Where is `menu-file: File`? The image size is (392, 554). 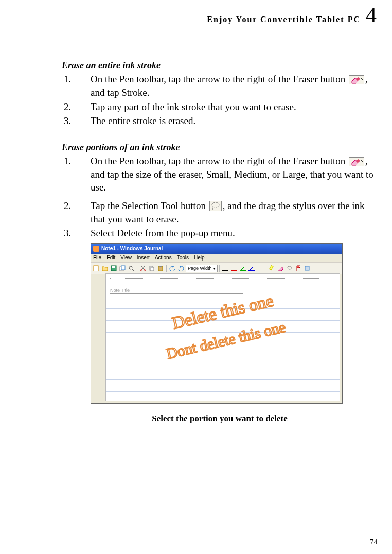 menu-file: File is located at coordinates (97, 258).